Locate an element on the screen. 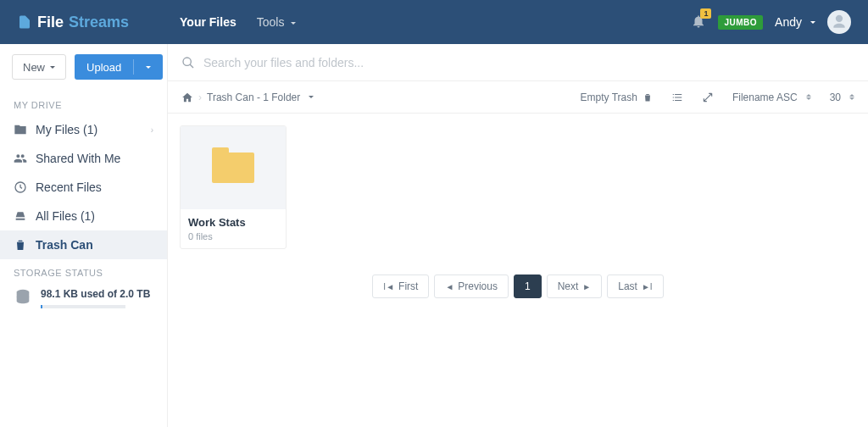  page-size-button: 30 is located at coordinates (843, 97).